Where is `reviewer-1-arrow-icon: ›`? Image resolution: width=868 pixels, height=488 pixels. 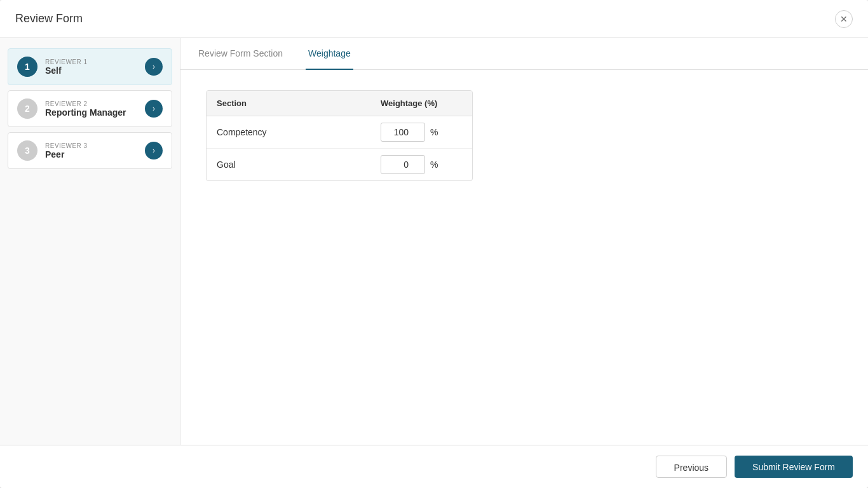
reviewer-1-arrow-icon: › is located at coordinates (154, 67).